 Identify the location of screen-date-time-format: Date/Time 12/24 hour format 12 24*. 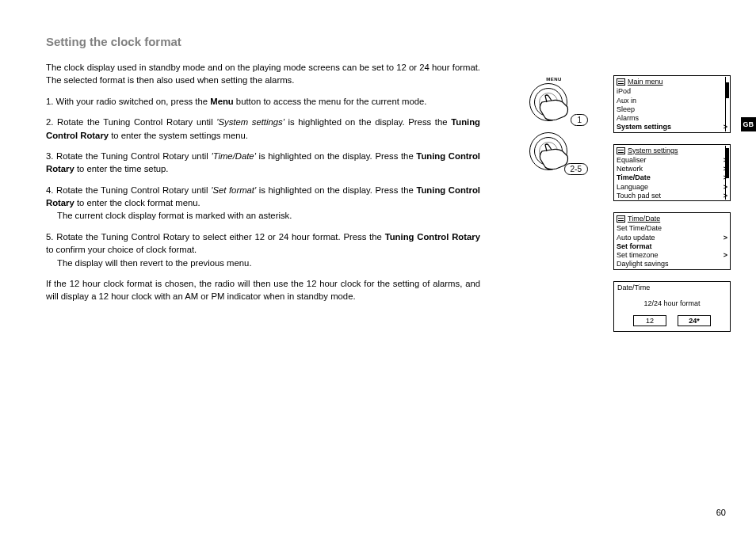
(672, 306).